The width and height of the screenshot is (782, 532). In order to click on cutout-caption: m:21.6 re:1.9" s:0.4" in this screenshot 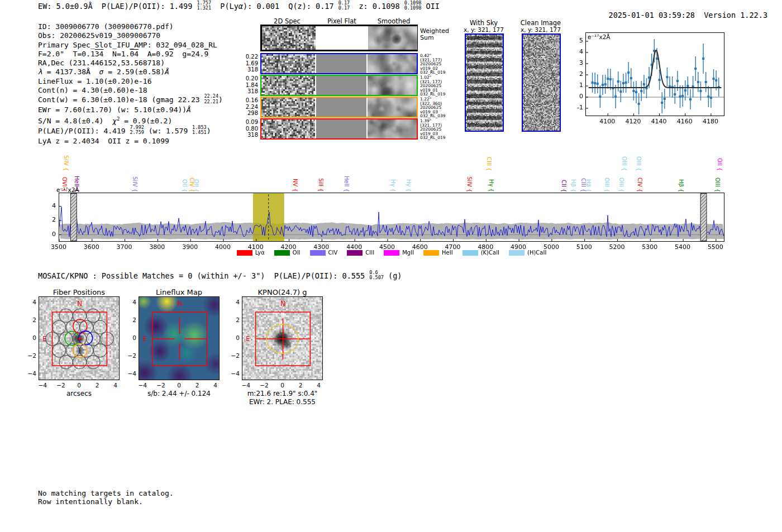, I will do `click(283, 394)`.